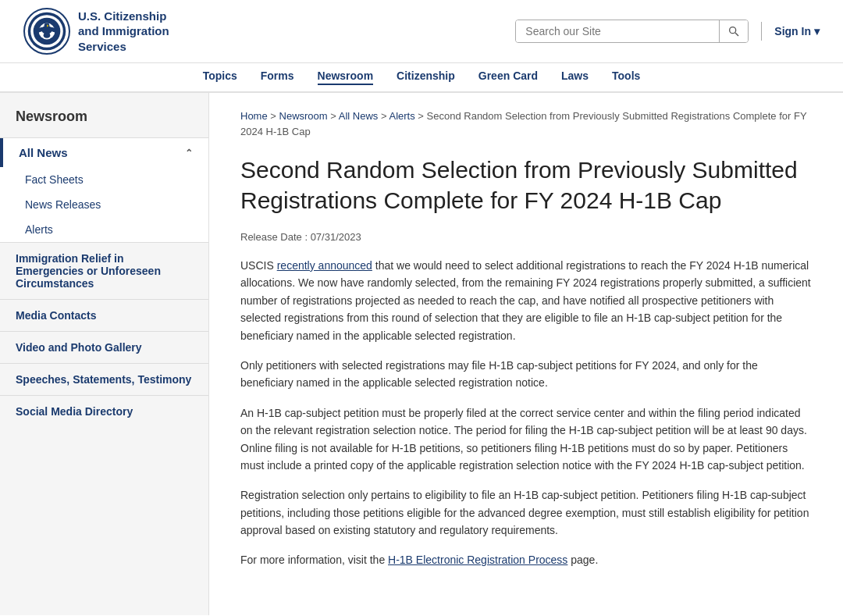  I want to click on breadcrumb-all-news: All News, so click(359, 116).